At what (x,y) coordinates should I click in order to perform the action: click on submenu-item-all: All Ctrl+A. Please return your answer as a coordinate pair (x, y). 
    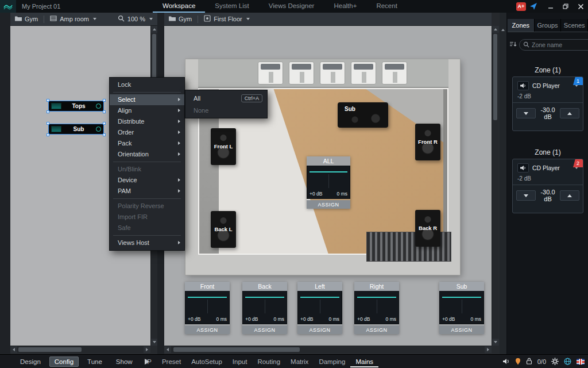
    Looking at the image, I should click on (226, 98).